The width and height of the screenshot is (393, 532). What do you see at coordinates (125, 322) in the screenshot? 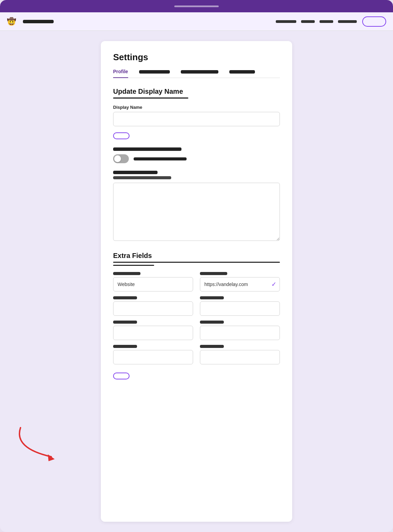
I see `extra-row-2-col1-label` at bounding box center [125, 322].